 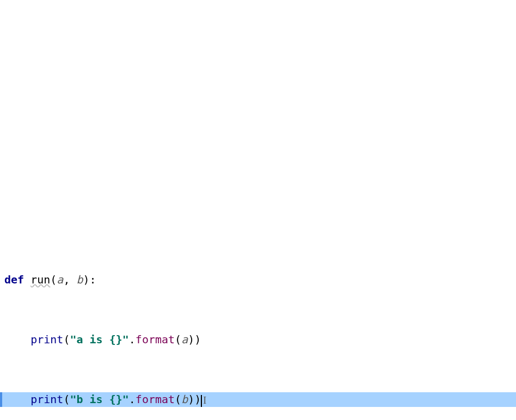 What do you see at coordinates (99, 399) in the screenshot?
I see `string-literal: "b is {}"` at bounding box center [99, 399].